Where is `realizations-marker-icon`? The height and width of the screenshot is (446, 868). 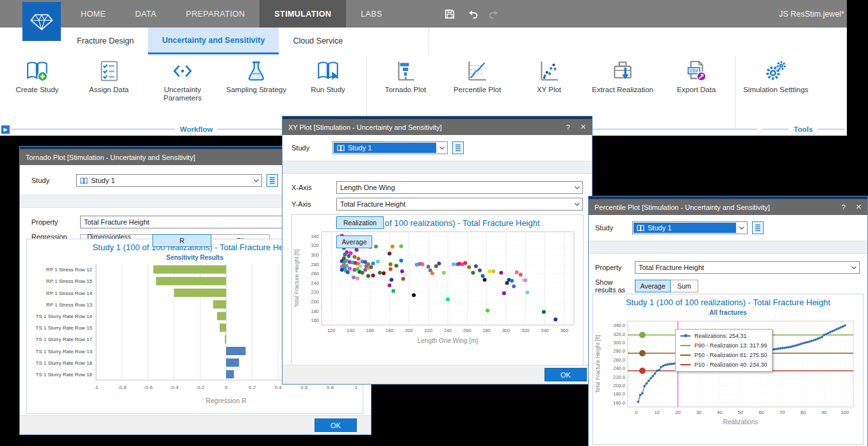
realizations-marker-icon is located at coordinates (685, 336).